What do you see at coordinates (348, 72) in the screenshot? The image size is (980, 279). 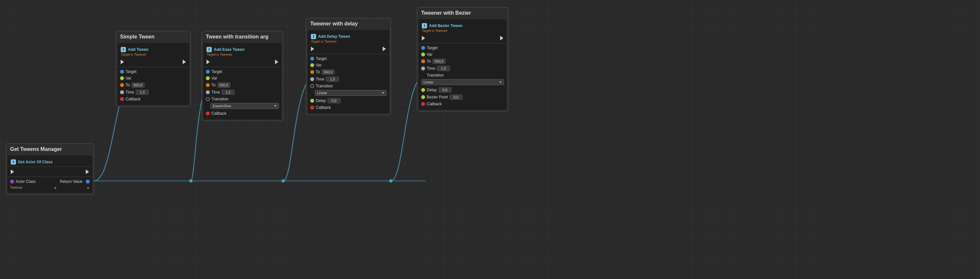 I see `to-row-delay: To 500,0` at bounding box center [348, 72].